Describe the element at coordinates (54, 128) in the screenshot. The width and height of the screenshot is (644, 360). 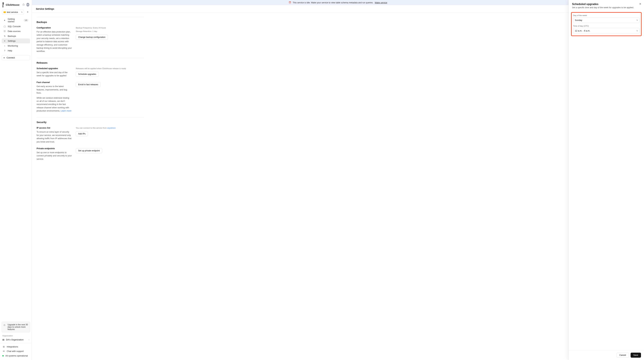
I see `ip-access-heading: IP access list` at that location.